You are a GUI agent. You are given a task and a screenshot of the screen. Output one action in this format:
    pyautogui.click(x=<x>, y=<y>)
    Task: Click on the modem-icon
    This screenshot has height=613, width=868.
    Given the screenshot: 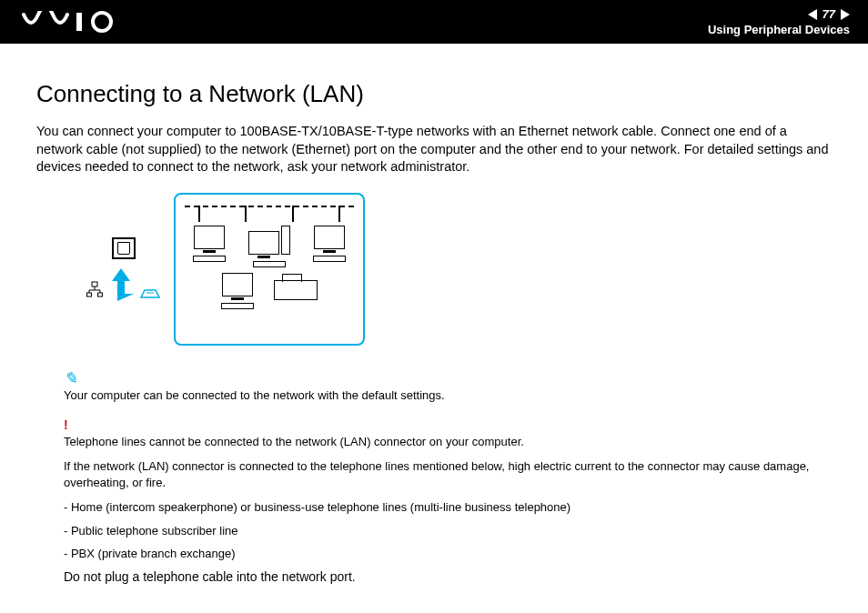 What is the action you would take?
    pyautogui.click(x=150, y=293)
    